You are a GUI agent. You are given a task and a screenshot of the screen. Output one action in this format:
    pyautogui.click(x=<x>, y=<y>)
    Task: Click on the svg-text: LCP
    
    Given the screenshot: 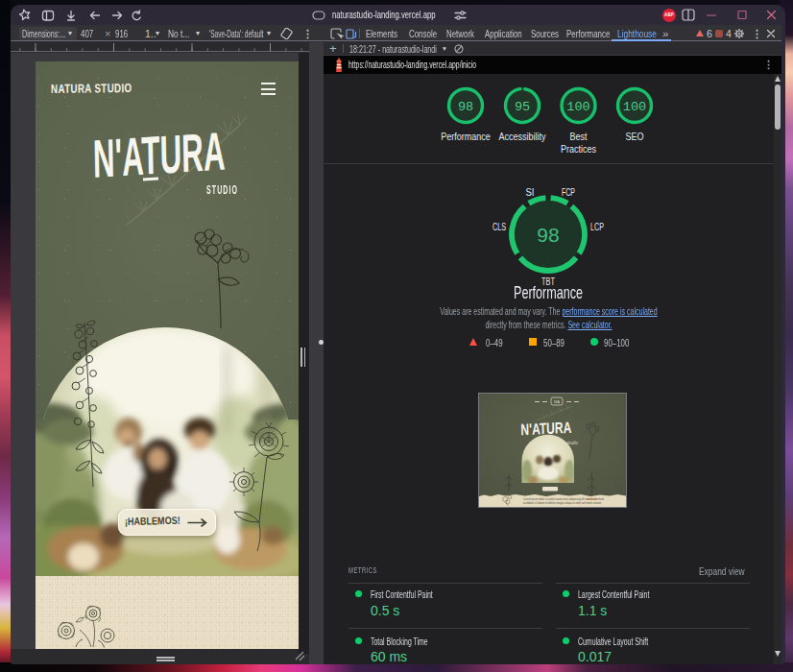 What is the action you would take?
    pyautogui.click(x=597, y=227)
    